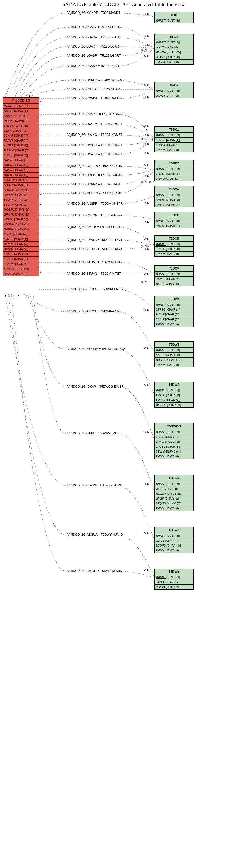 This screenshot has height=868, width=242. I want to click on field-name: DARUA, so click(9, 229).